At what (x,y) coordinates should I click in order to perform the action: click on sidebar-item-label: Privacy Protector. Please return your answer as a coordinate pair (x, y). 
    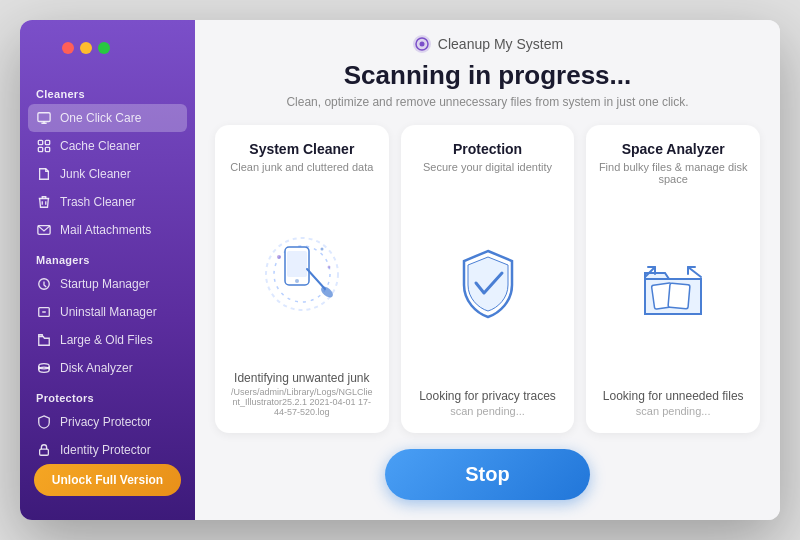
    Looking at the image, I should click on (106, 422).